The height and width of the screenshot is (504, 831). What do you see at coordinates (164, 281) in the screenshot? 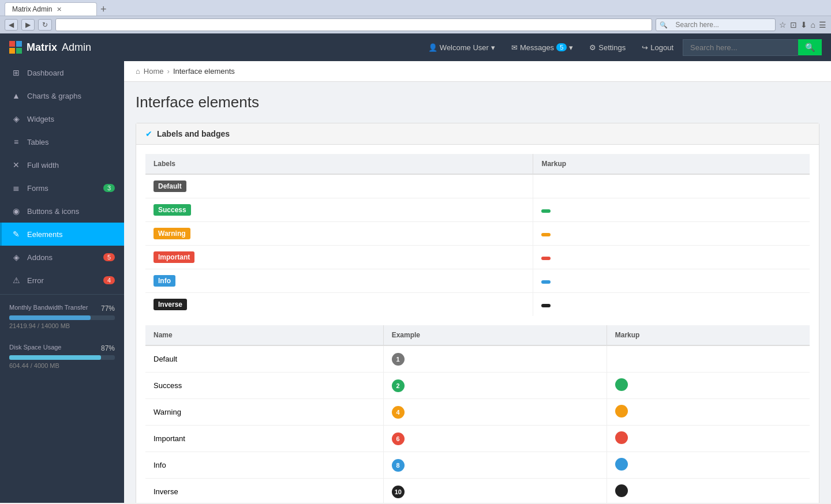
I see `label-badge: Info` at bounding box center [164, 281].